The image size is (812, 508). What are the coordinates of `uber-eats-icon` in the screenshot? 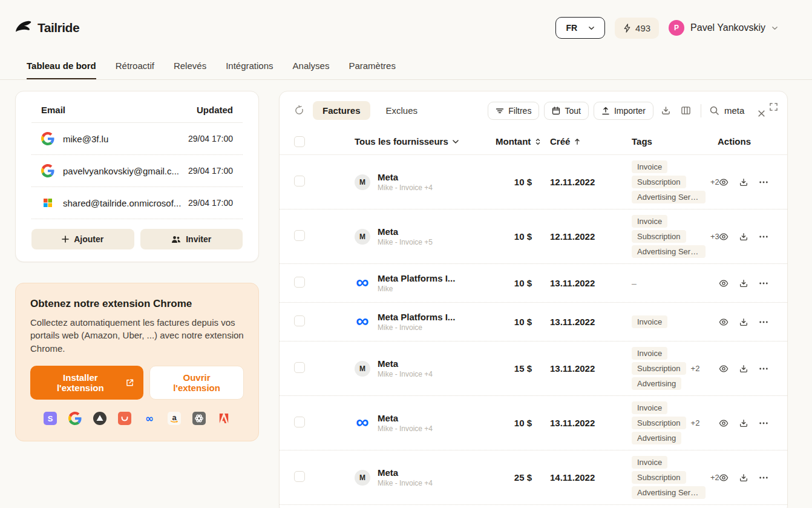 It's located at (125, 418).